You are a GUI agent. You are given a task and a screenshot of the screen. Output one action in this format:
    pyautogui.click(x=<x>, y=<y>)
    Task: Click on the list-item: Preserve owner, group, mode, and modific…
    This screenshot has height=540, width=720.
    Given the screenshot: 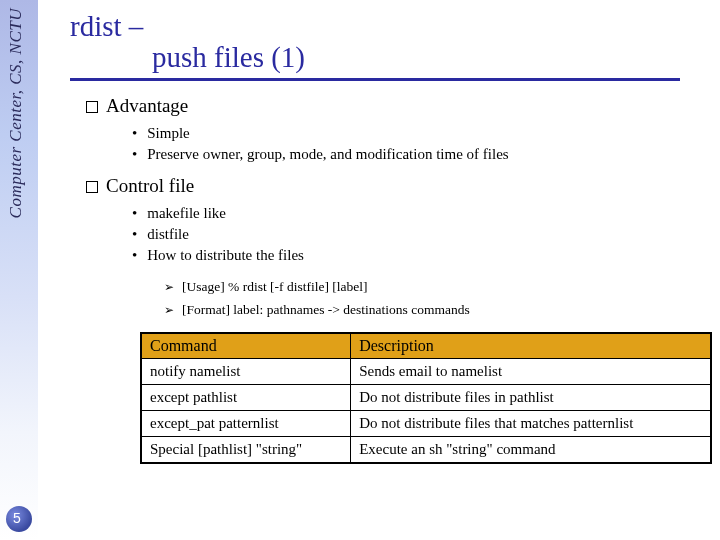 What is the action you would take?
    pyautogui.click(x=417, y=154)
    